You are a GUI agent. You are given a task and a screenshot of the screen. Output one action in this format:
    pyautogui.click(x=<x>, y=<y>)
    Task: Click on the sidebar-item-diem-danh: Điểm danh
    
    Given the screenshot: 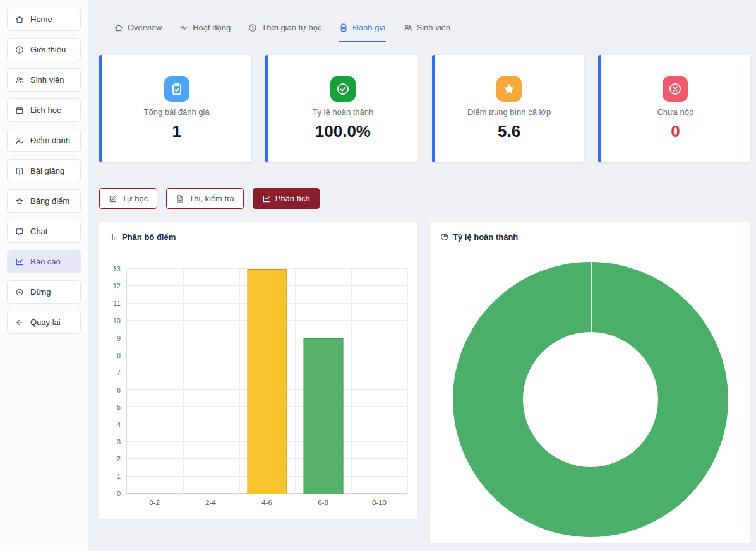 What is the action you would take?
    pyautogui.click(x=44, y=140)
    